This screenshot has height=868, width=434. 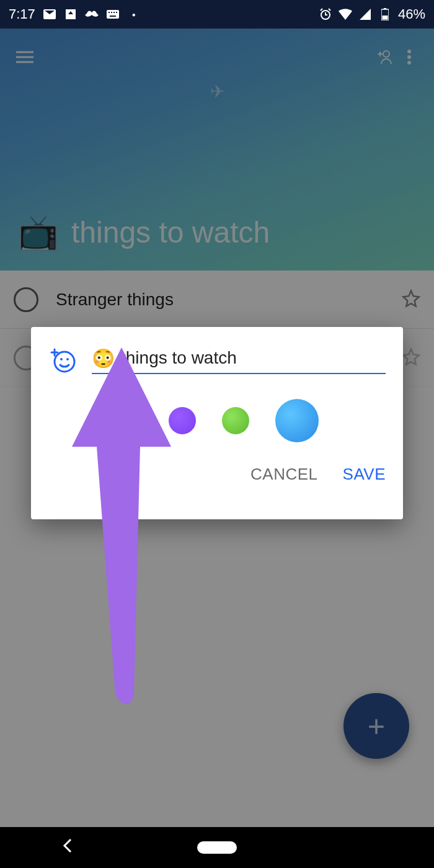 I want to click on keyboard-icon, so click(x=113, y=14).